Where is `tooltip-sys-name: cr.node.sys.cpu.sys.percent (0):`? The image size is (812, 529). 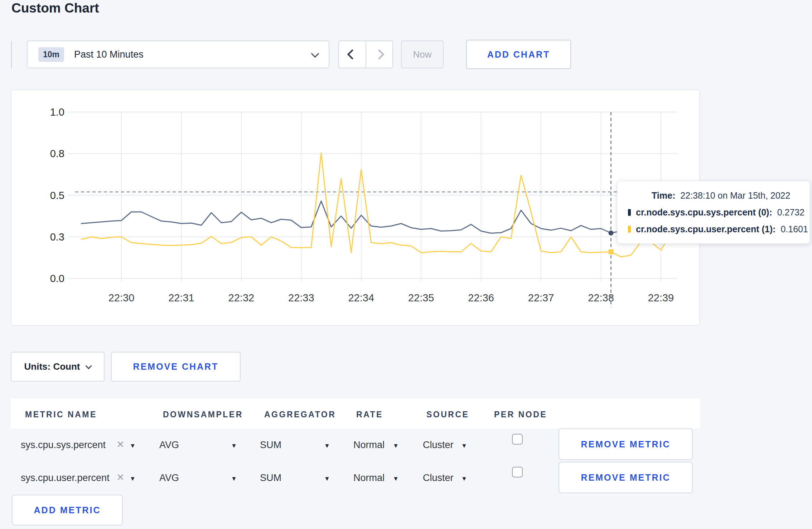
tooltip-sys-name: cr.node.sys.cpu.sys.percent (0): is located at coordinates (704, 213).